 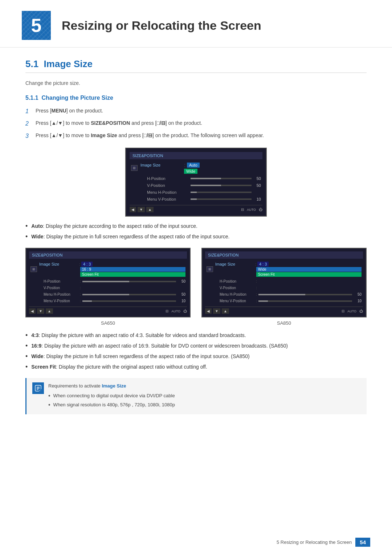 I want to click on step-1: 1 Press [MENU] on the product., so click(x=196, y=111).